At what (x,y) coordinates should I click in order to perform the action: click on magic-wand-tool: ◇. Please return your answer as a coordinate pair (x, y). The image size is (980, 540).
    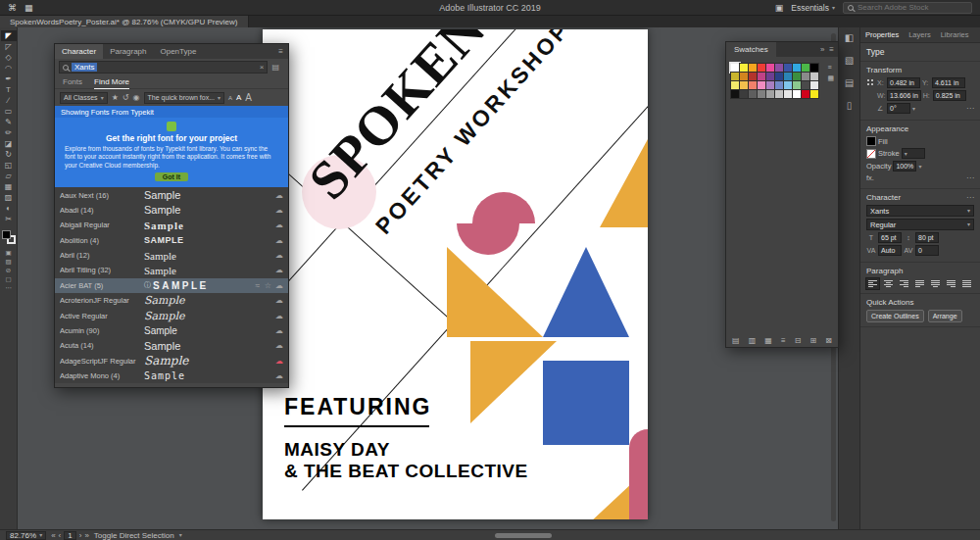
    Looking at the image, I should click on (9, 57).